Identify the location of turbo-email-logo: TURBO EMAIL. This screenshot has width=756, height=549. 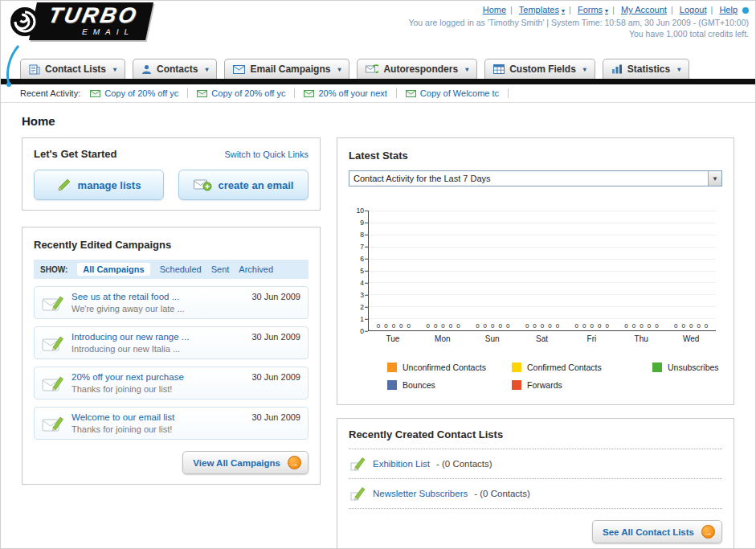
(79, 21).